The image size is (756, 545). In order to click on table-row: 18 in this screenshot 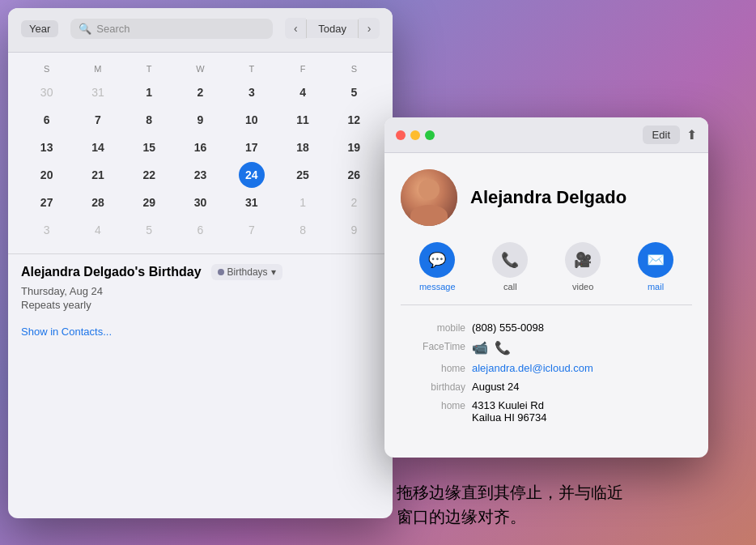, I will do `click(303, 147)`.